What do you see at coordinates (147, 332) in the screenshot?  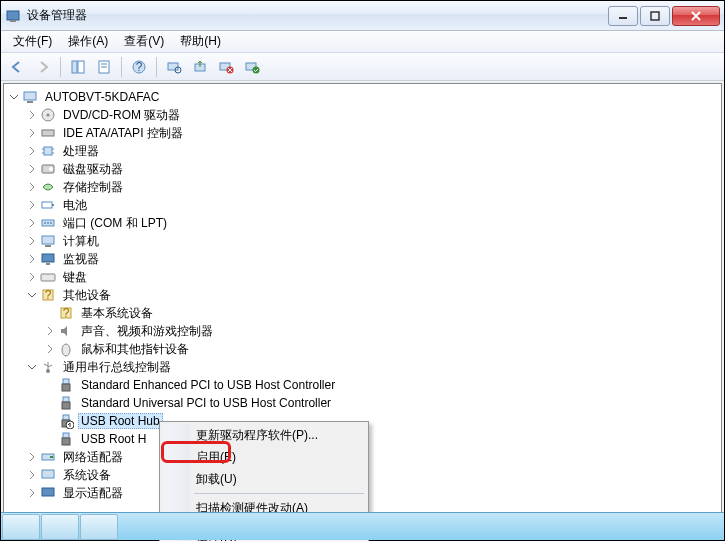 I see `tree-label: 声音、视频和游戏控制器` at bounding box center [147, 332].